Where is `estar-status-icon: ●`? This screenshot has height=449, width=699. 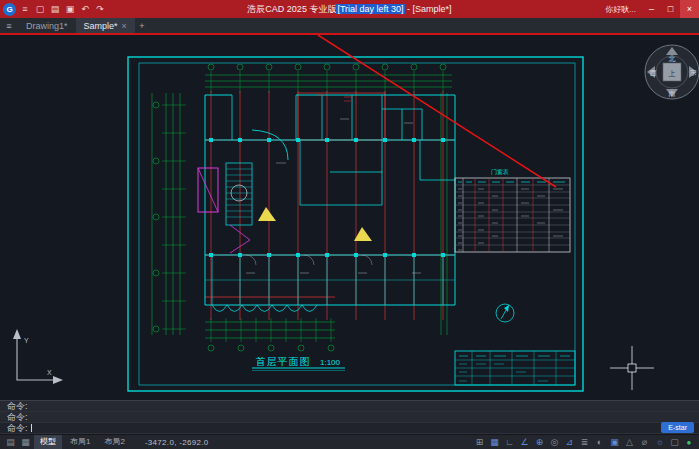
estar-status-icon: ● is located at coordinates (689, 442).